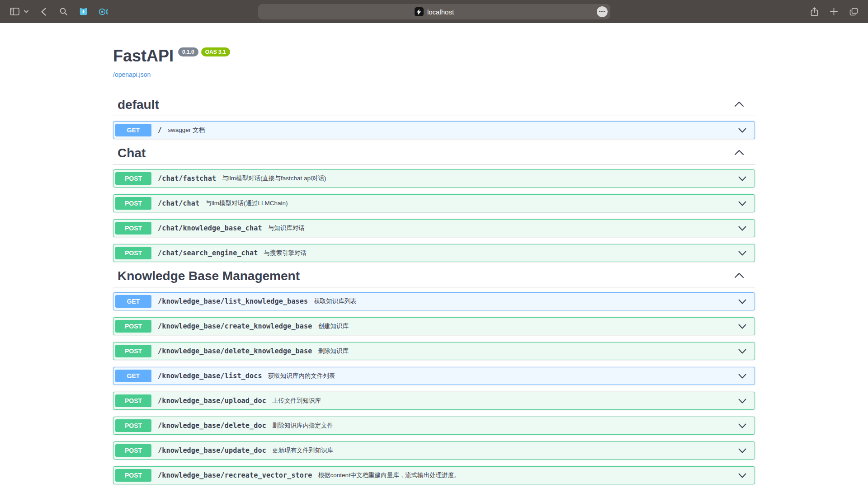 This screenshot has width=868, height=488. What do you see at coordinates (434, 376) in the screenshot?
I see `operation-row: GET/knowledge_base/list_docs获取知识库内的文件列表` at bounding box center [434, 376].